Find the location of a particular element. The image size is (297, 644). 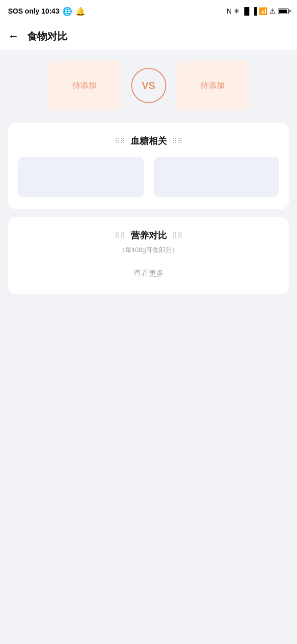

back-button: ← is located at coordinates (14, 36).